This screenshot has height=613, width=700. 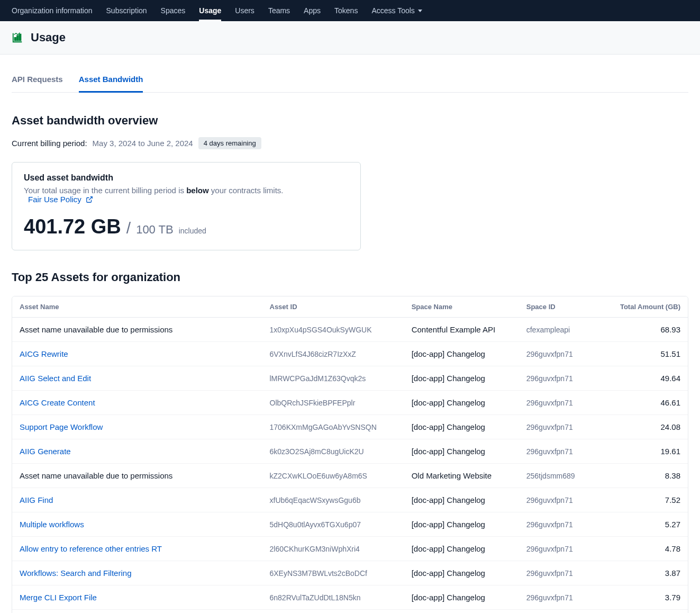 What do you see at coordinates (461, 476) in the screenshot?
I see `cell-space-name: Old Marketing Website` at bounding box center [461, 476].